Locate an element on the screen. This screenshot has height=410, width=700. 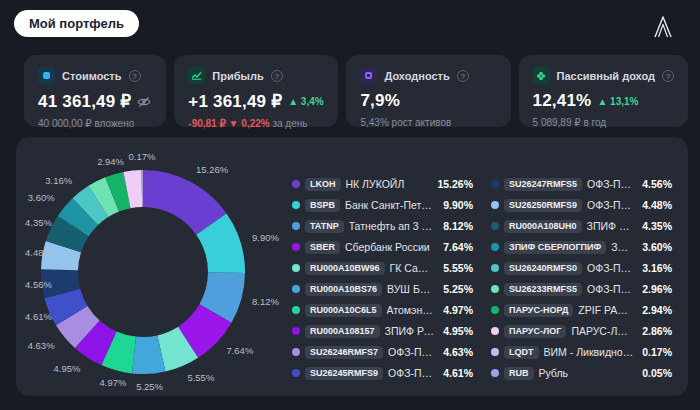
asset-share: 2.94% is located at coordinates (655, 310).